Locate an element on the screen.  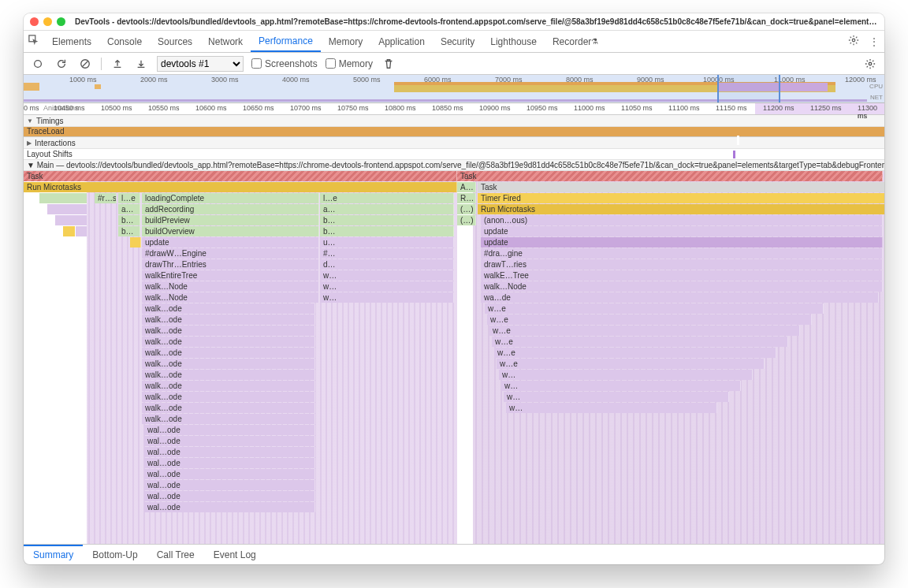
flame-block: R… is located at coordinates (467, 199).